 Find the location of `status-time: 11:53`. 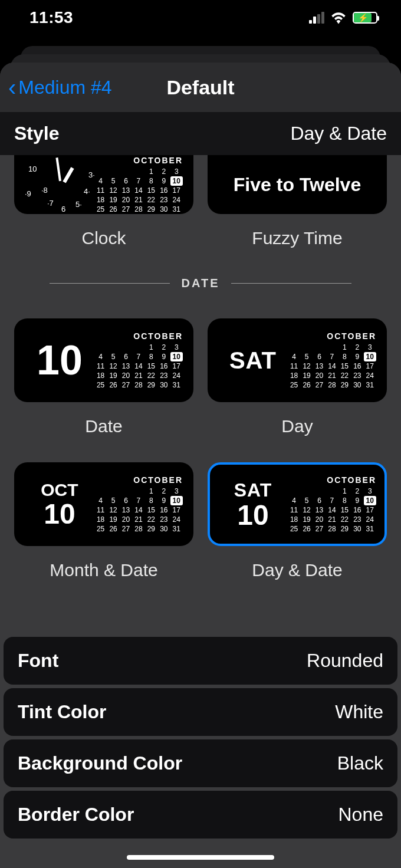

status-time: 11:53 is located at coordinates (51, 18).